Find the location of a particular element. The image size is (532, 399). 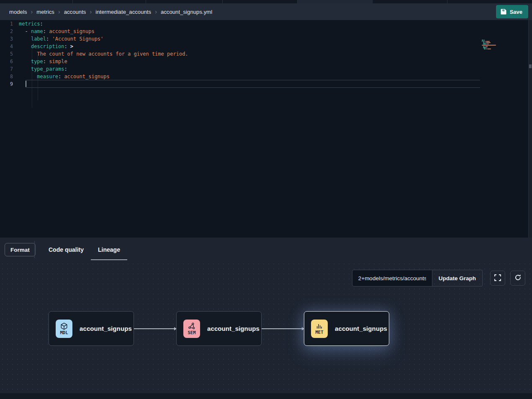

active-line-highlight is located at coordinates (253, 84).